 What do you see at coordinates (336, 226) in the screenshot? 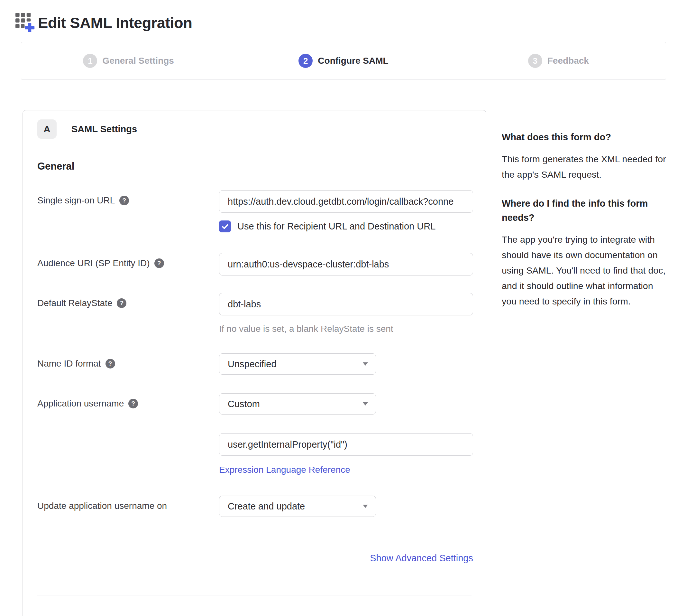
I see `recipient-url-checkbox-label: Use this for Recipient URL and Destinati…` at bounding box center [336, 226].